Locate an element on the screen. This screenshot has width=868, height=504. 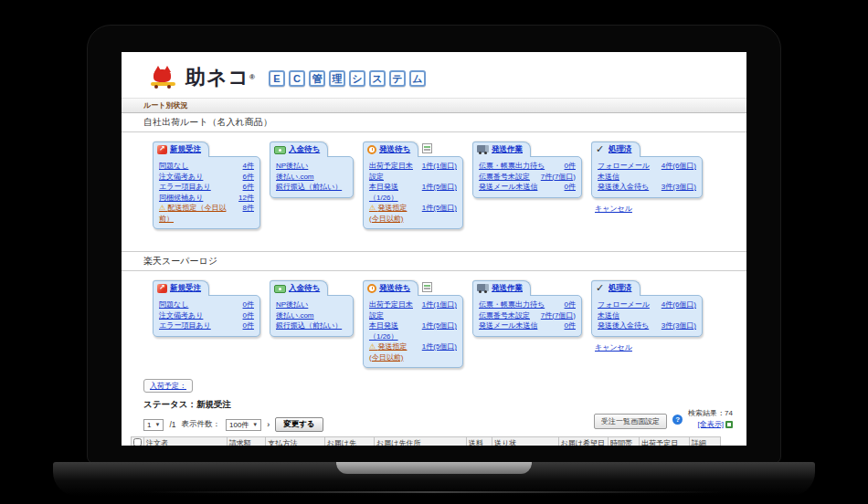
status-item-link: ⚠ 配送指定（今日以前） is located at coordinates (198, 214).